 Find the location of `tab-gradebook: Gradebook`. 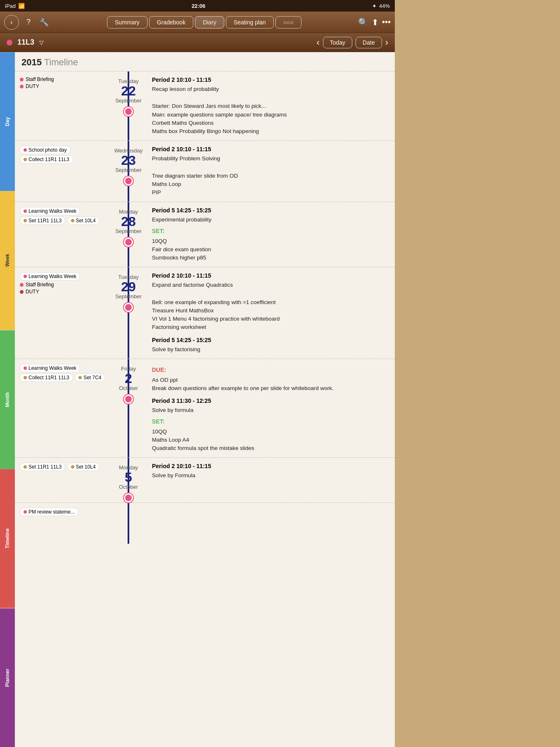

tab-gradebook: Gradebook is located at coordinates (171, 22).